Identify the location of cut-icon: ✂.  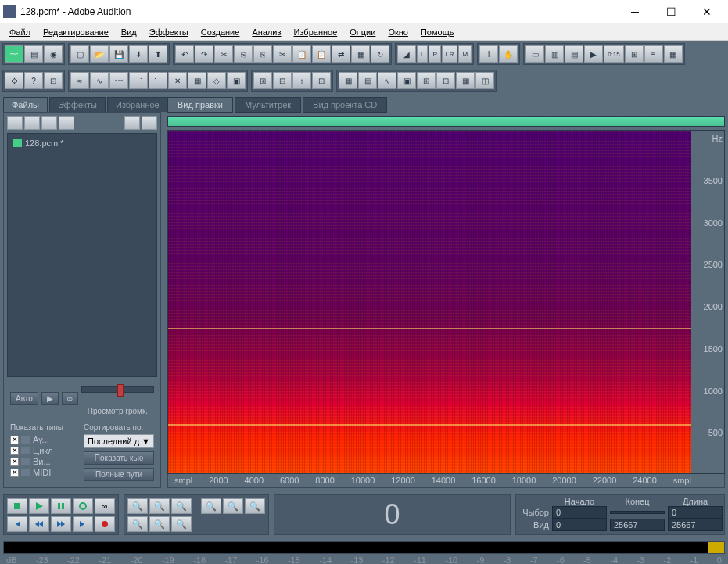
(282, 54).